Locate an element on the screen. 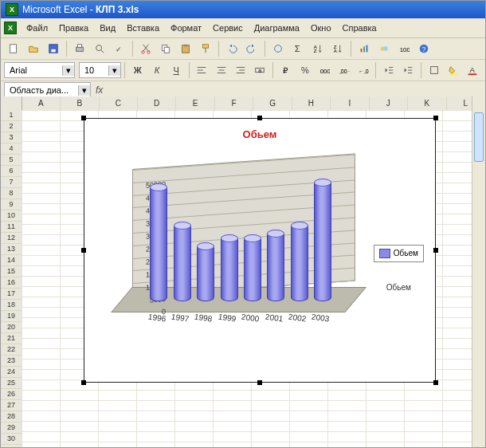 The height and width of the screenshot is (448, 486). col-header: C is located at coordinates (119, 104).